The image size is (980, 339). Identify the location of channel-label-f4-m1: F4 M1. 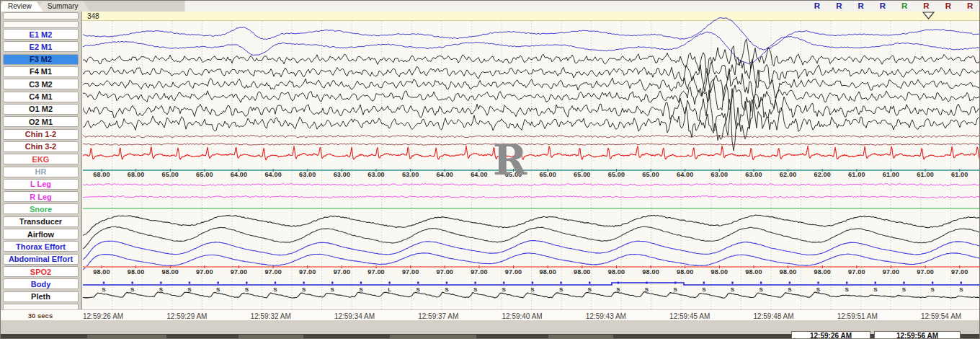
(40, 72).